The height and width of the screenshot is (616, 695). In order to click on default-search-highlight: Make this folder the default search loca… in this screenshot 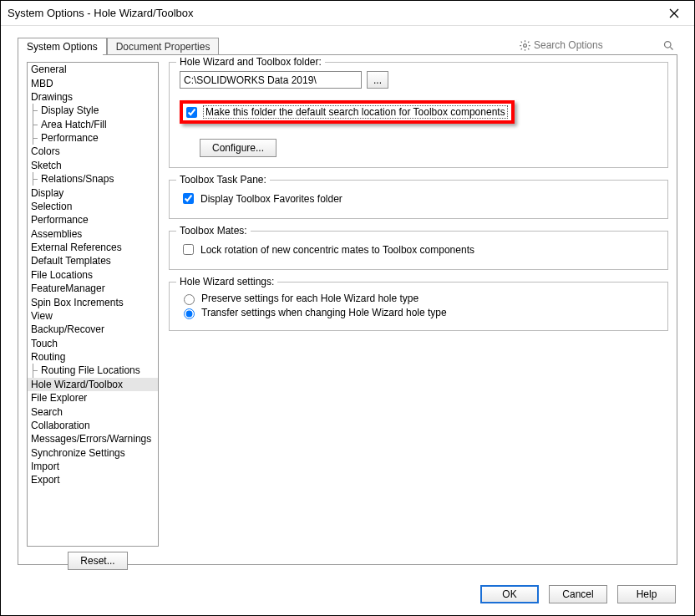, I will do `click(348, 112)`.